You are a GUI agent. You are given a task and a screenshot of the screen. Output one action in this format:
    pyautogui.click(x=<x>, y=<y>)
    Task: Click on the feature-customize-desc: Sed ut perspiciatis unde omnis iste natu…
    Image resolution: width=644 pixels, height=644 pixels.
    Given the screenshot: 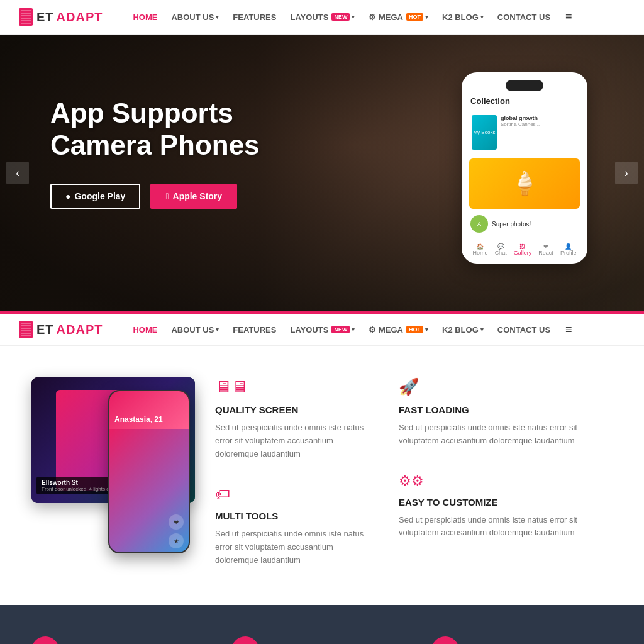 What is the action you would take?
    pyautogui.click(x=506, y=527)
    